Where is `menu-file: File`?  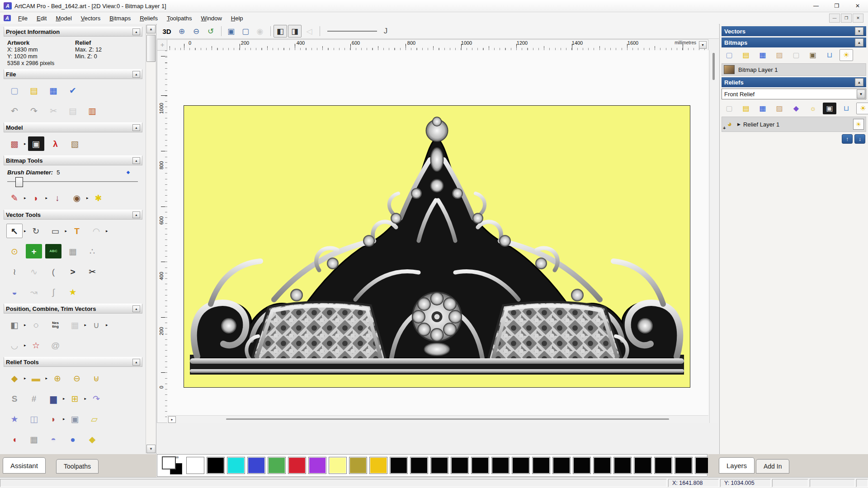 menu-file: File is located at coordinates (23, 18).